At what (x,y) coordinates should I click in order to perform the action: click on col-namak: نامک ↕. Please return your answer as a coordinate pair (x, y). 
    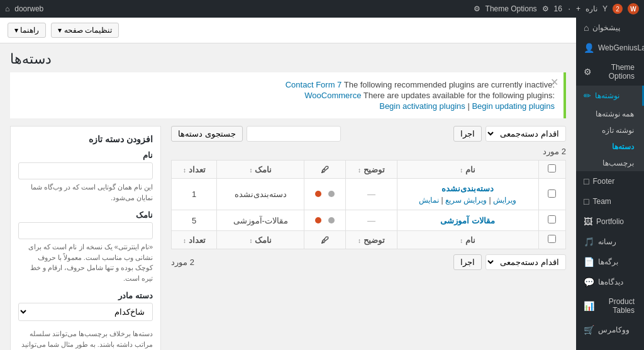
    Looking at the image, I should click on (260, 170).